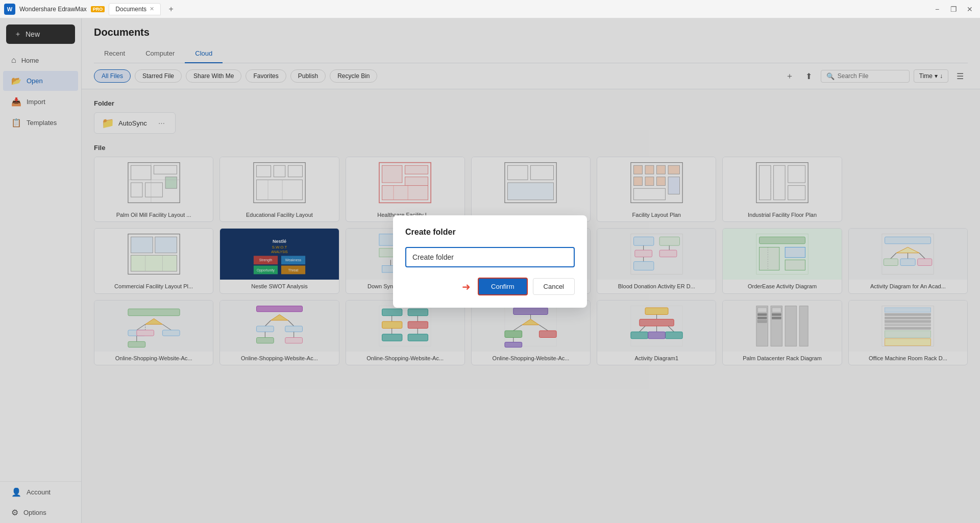 This screenshot has width=980, height=523. I want to click on modal-title: Create folder, so click(490, 232).